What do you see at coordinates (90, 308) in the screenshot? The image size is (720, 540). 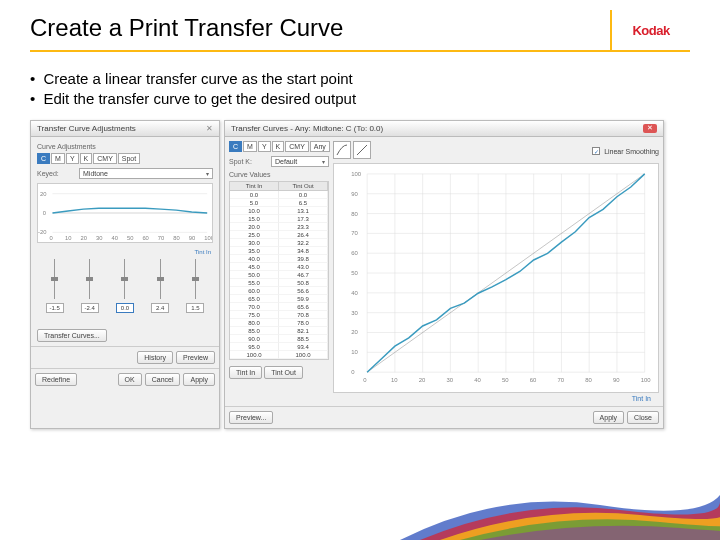 I see `slider-value: -2.4` at bounding box center [90, 308].